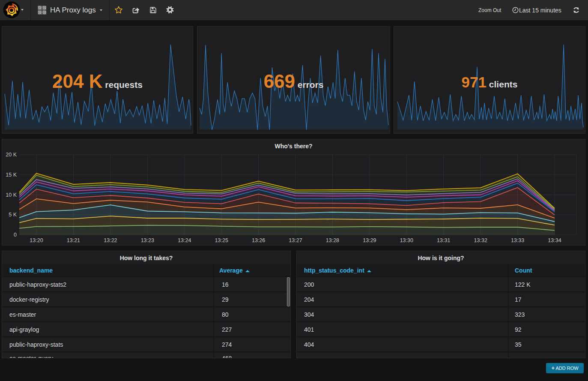  What do you see at coordinates (13, 215) in the screenshot?
I see `svg-text: 5 K` at bounding box center [13, 215].